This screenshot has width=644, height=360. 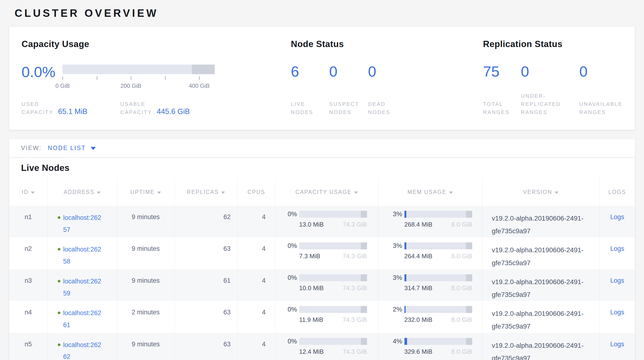 I want to click on capacity-bar-nonusable-segment, so click(x=204, y=69).